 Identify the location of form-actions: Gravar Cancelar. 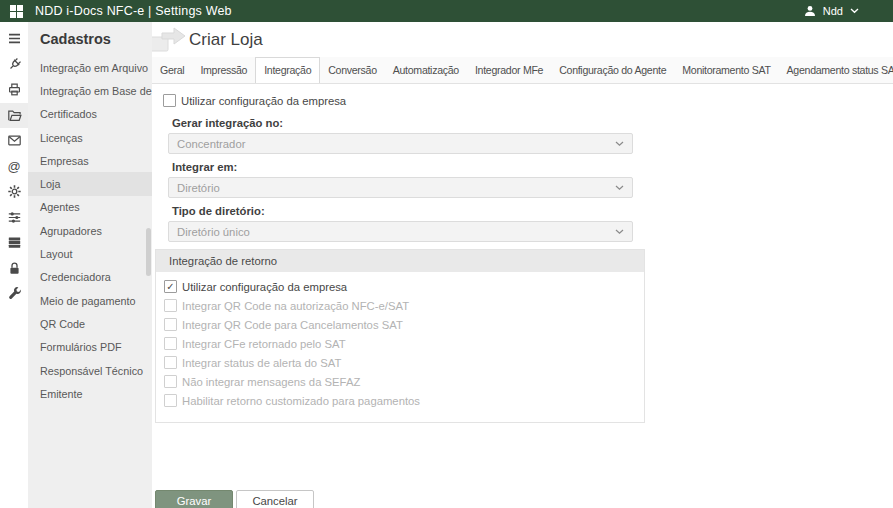
(524, 499).